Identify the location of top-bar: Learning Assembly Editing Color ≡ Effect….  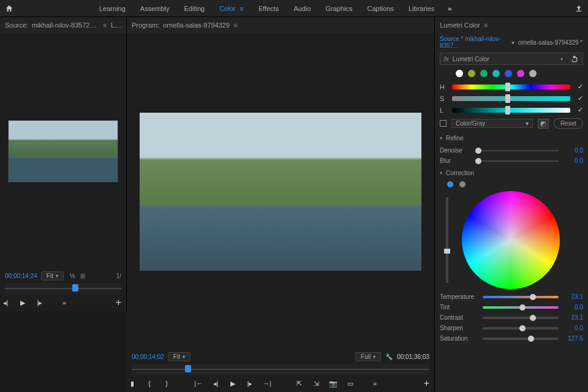
(294, 9).